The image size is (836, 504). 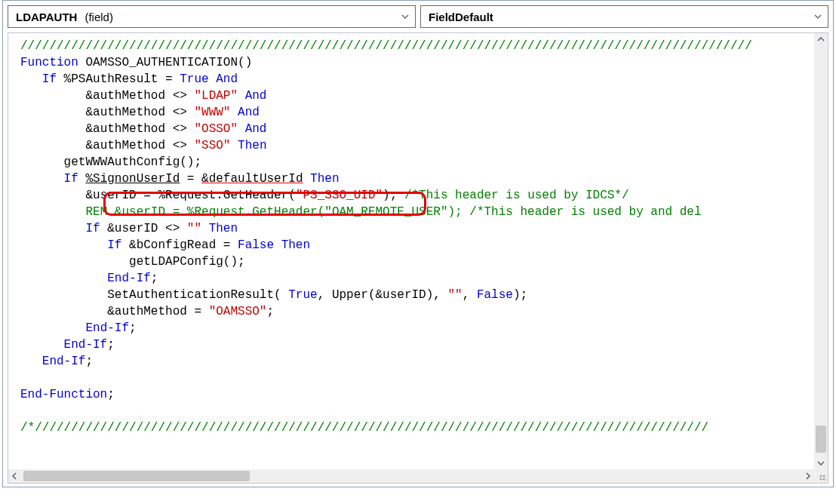 I want to click on code-text: %PSAuthResult, so click(x=107, y=79).